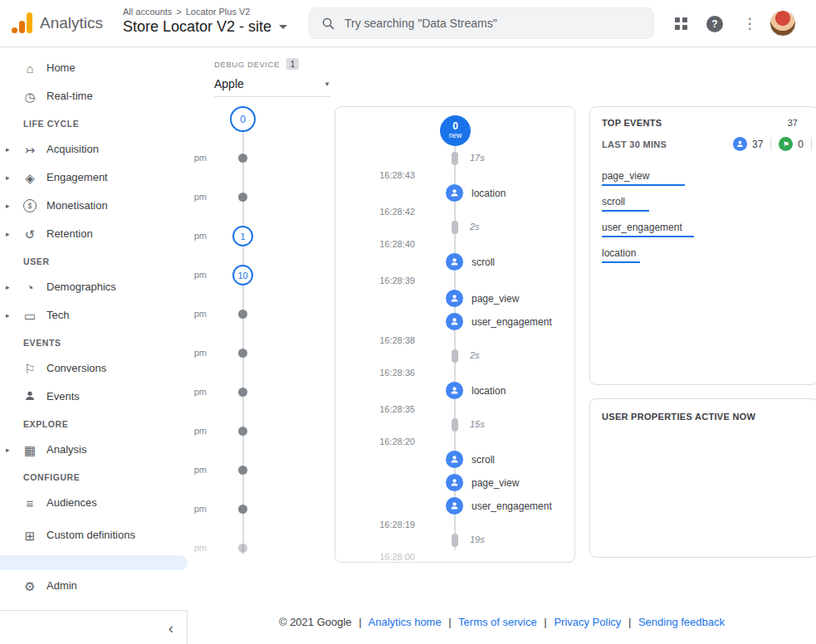  What do you see at coordinates (700, 178) in the screenshot?
I see `top-event-item: page_view` at bounding box center [700, 178].